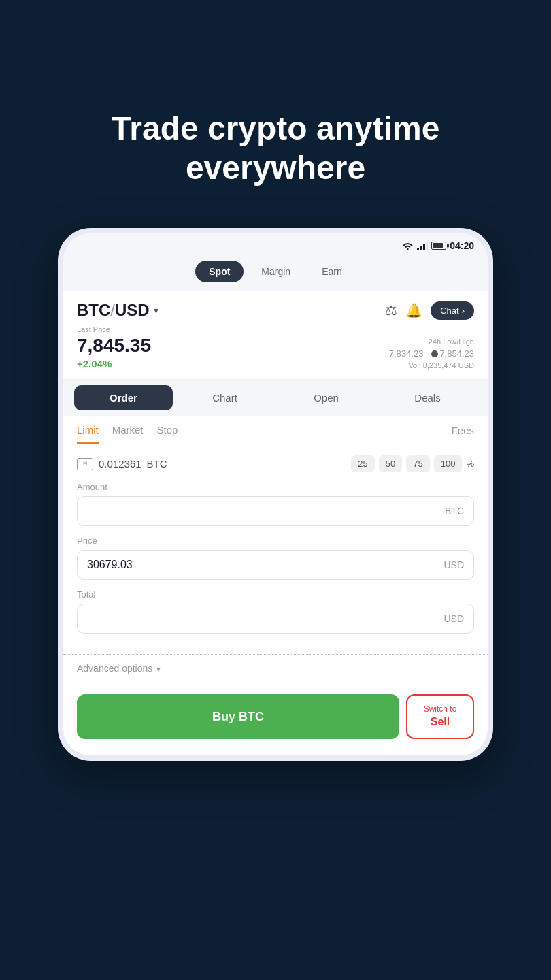 The width and height of the screenshot is (551, 980). I want to click on high-value: 7,854.23, so click(457, 354).